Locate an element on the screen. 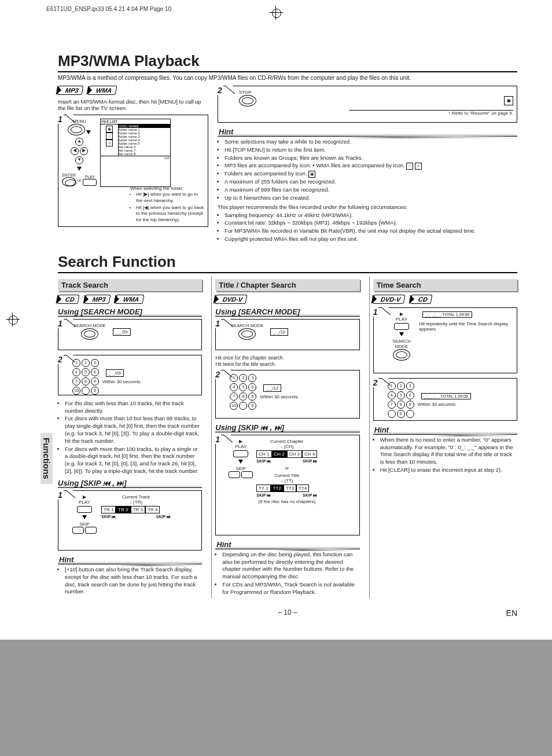 The height and width of the screenshot is (756, 552). time-head: Time Search is located at coordinates (446, 285).